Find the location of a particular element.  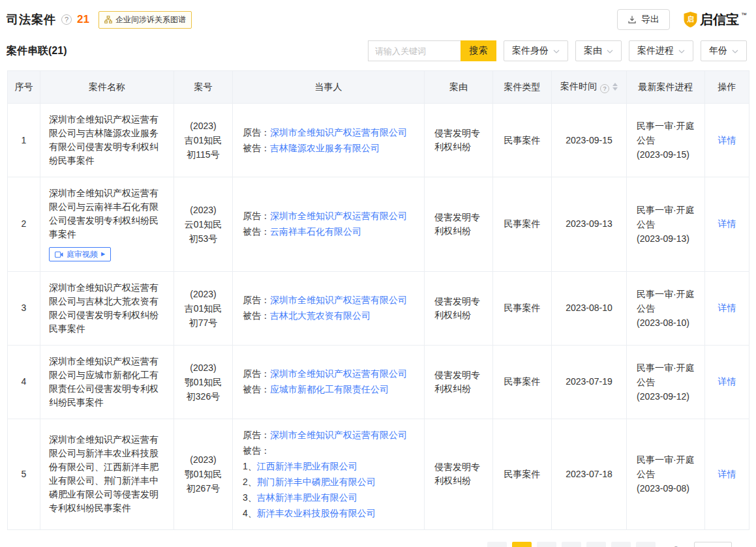

jump-page-input is located at coordinates (713, 544).